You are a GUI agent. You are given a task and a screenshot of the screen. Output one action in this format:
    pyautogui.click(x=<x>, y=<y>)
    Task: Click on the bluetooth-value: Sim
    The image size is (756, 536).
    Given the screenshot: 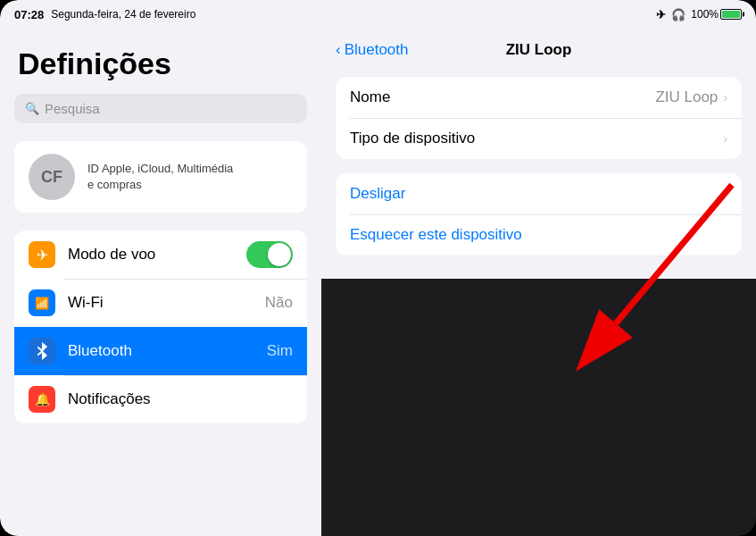 What is the action you would take?
    pyautogui.click(x=280, y=351)
    